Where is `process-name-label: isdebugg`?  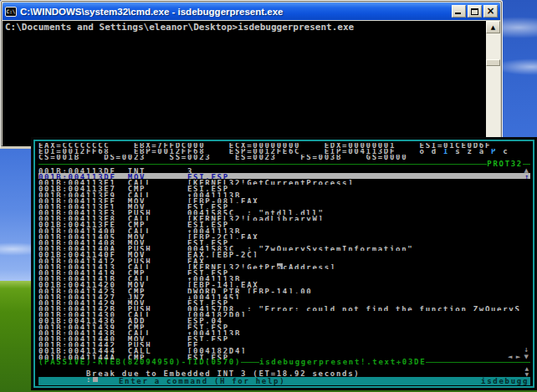
process-name-label: isdebugg is located at coordinates (505, 381).